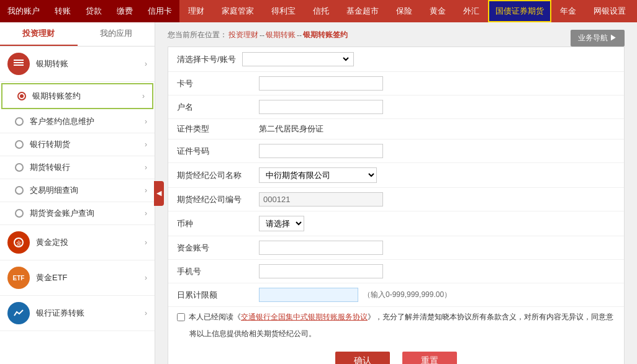 The height and width of the screenshot is (364, 637). Describe the element at coordinates (19, 213) in the screenshot. I see `radio-dot-account` at that location.